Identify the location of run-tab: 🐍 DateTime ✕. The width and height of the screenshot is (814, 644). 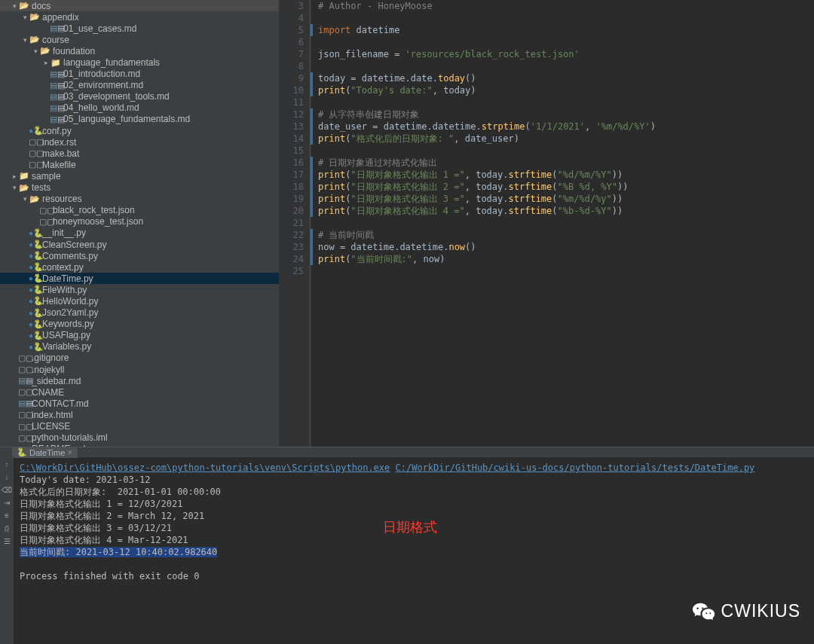
(45, 452).